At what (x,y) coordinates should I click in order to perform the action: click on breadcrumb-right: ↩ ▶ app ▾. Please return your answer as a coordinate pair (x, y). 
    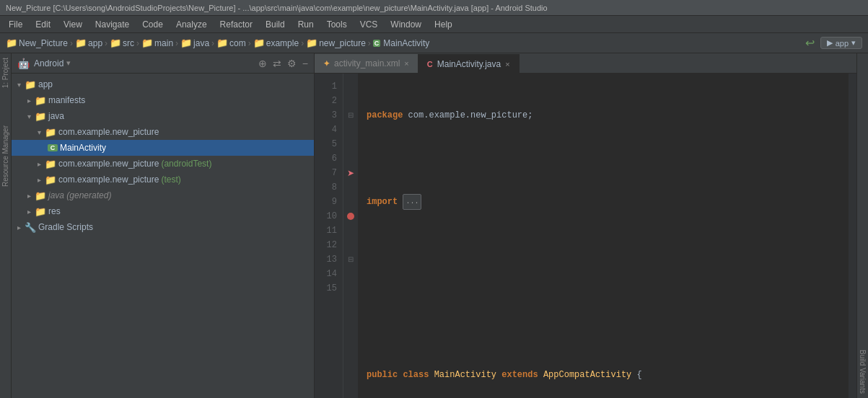
    Looking at the image, I should click on (834, 43).